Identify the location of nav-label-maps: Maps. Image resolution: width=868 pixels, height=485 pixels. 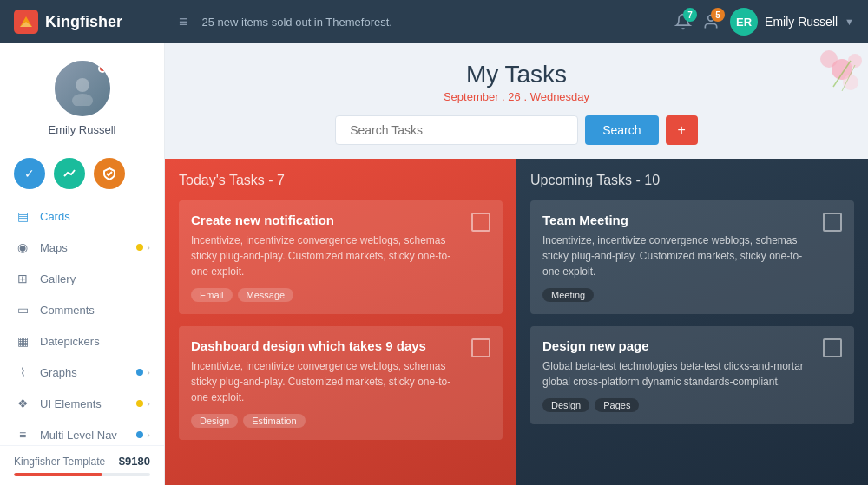
(89, 248).